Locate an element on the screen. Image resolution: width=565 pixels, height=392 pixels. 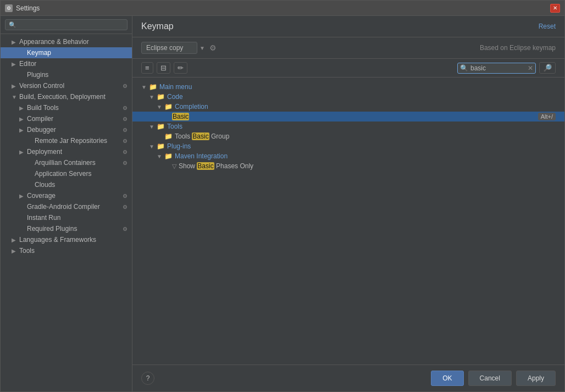
sidebar-label-compiler: Compiler is located at coordinates (40, 119).